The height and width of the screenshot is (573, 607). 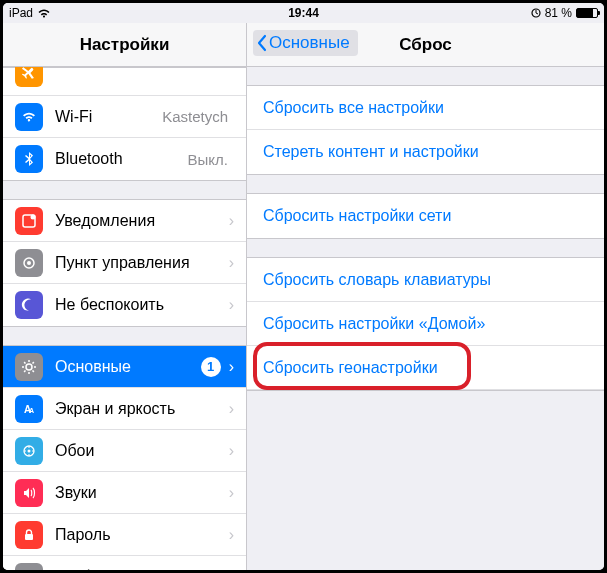 I want to click on notif-label: Уведомления, so click(x=142, y=221).